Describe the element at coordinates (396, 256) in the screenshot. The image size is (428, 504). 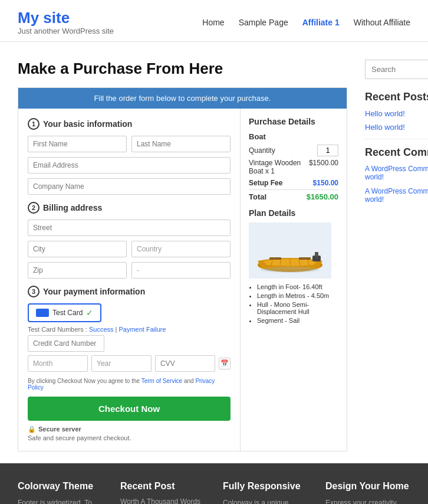
I see `sidebar: 🔍 Recent Posts Hello world! Hello world!…` at that location.